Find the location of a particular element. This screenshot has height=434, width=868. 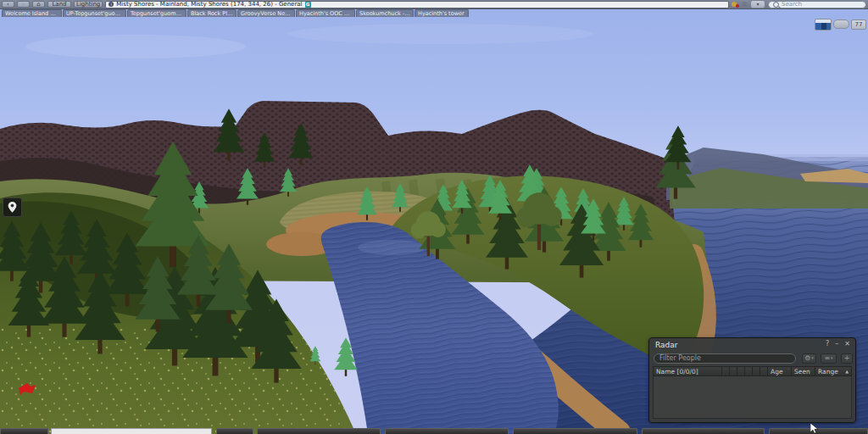

search-box is located at coordinates (817, 5).